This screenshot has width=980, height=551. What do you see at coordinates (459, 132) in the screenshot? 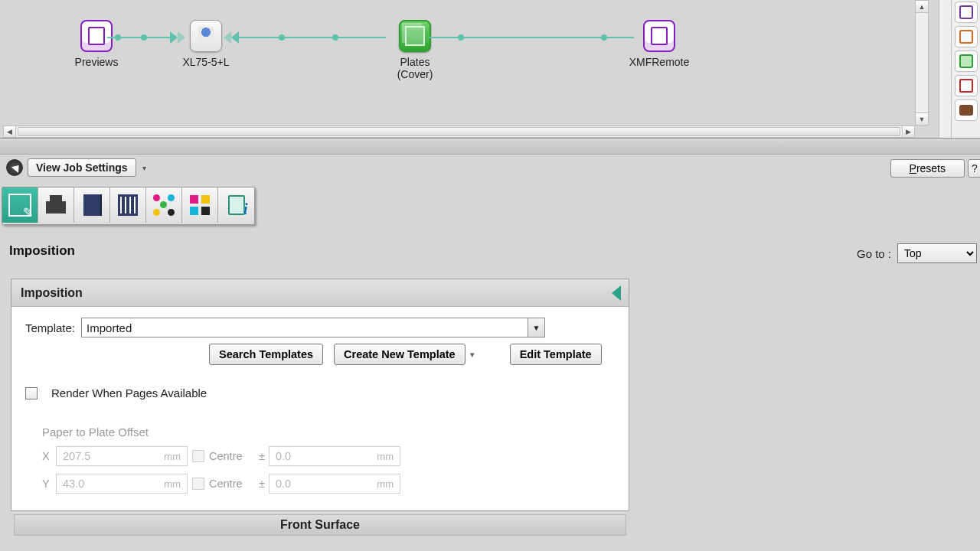
I see `hscroll-thumb` at bounding box center [459, 132].